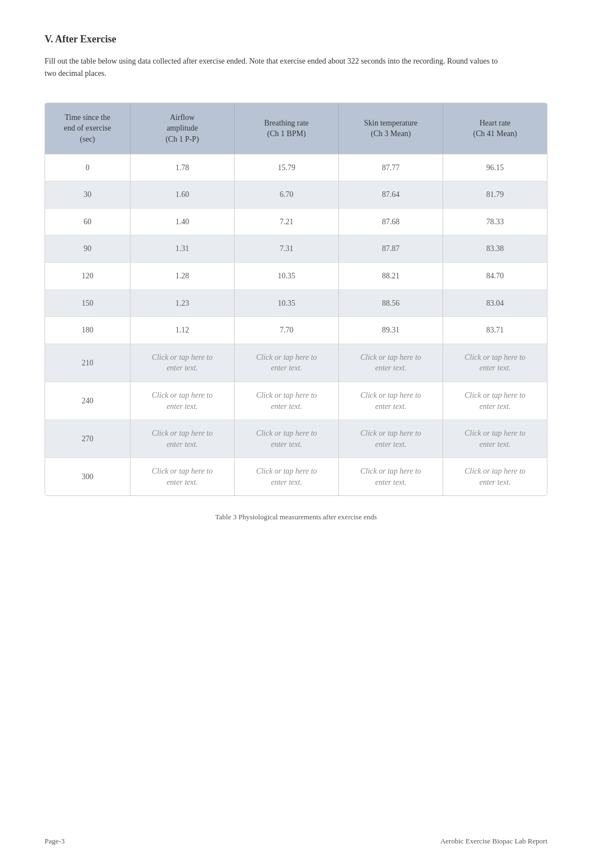 The width and height of the screenshot is (592, 868). Describe the element at coordinates (296, 167) in the screenshot. I see `table-row: 01.7815.7987.7796.15` at that location.